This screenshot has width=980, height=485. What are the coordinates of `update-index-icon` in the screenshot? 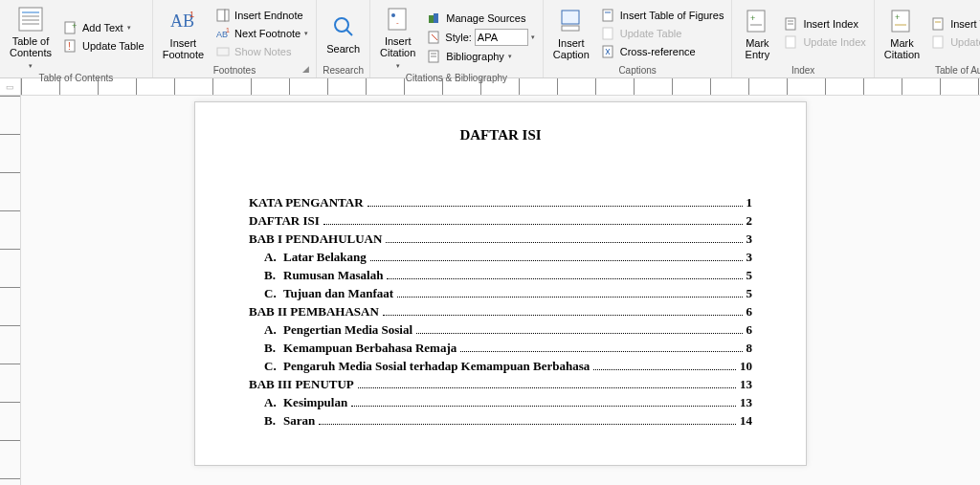 It's located at (791, 42).